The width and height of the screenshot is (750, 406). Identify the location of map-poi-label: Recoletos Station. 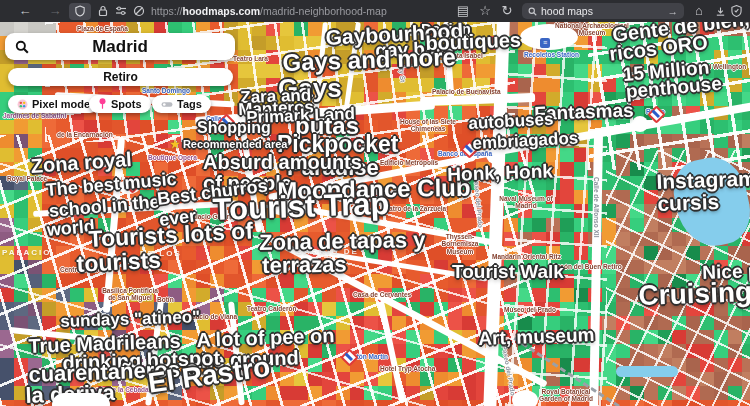
(552, 54).